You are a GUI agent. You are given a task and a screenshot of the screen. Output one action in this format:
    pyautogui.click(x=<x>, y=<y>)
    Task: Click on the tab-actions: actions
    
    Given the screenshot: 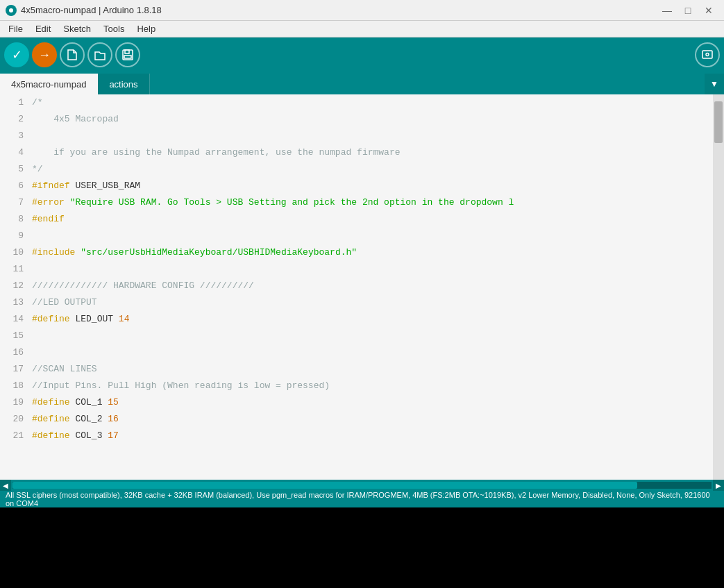 What is the action you would take?
    pyautogui.click(x=124, y=84)
    